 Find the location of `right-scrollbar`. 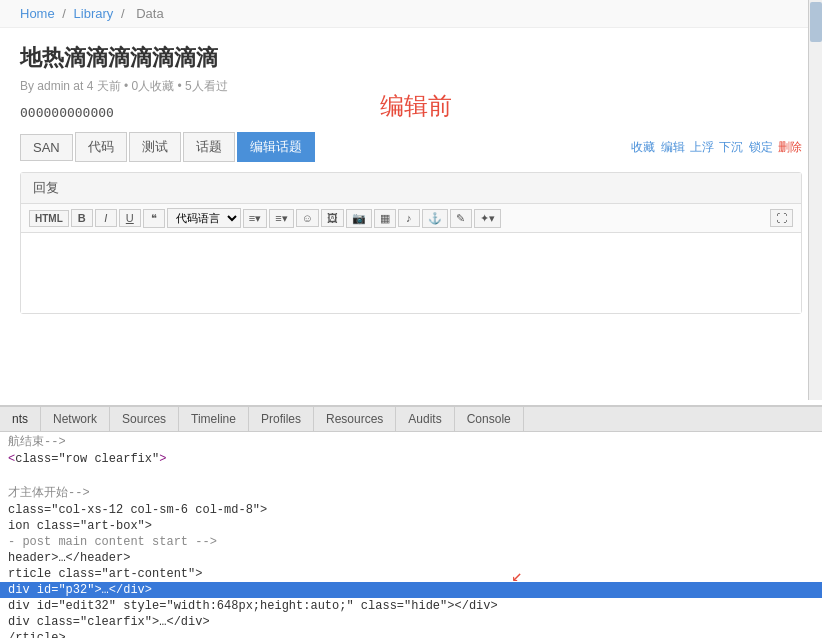

right-scrollbar is located at coordinates (815, 200).